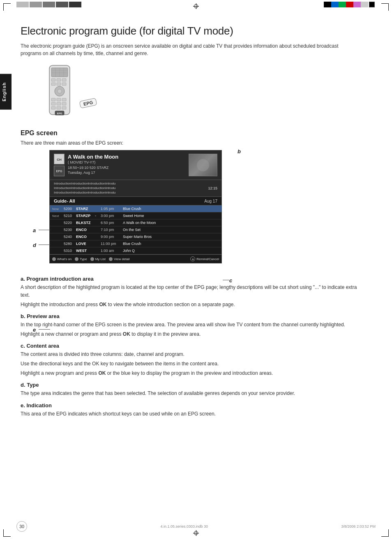 The image size is (392, 540). What do you see at coordinates (70, 237) in the screenshot?
I see `epg-row-num-5: 5240` at bounding box center [70, 237].